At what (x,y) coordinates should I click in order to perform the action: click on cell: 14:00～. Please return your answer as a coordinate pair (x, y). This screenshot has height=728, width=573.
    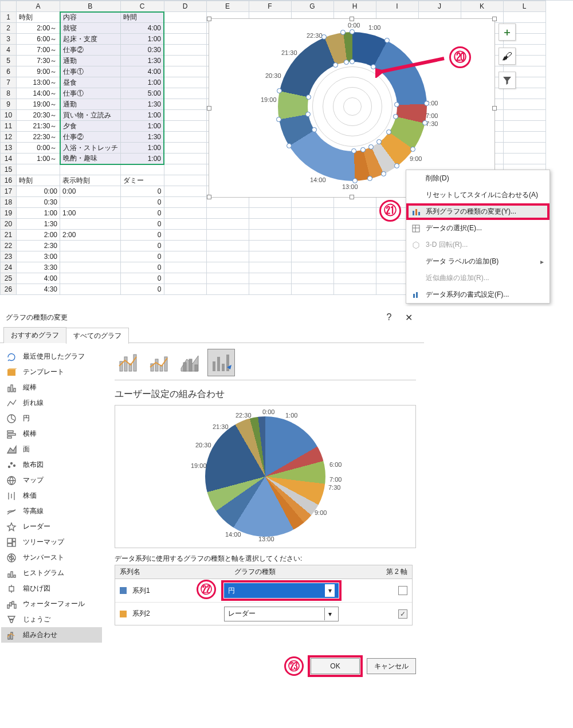
    Looking at the image, I should click on (38, 94).